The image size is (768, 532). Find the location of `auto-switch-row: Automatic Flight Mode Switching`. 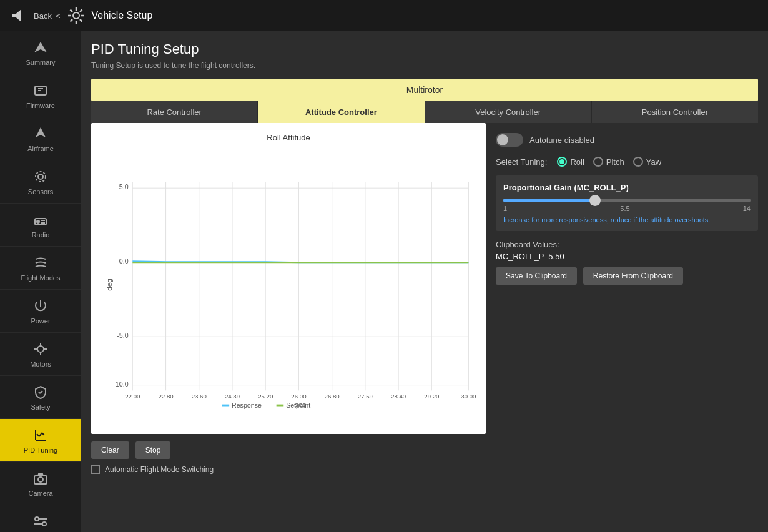

auto-switch-row: Automatic Flight Mode Switching is located at coordinates (425, 470).